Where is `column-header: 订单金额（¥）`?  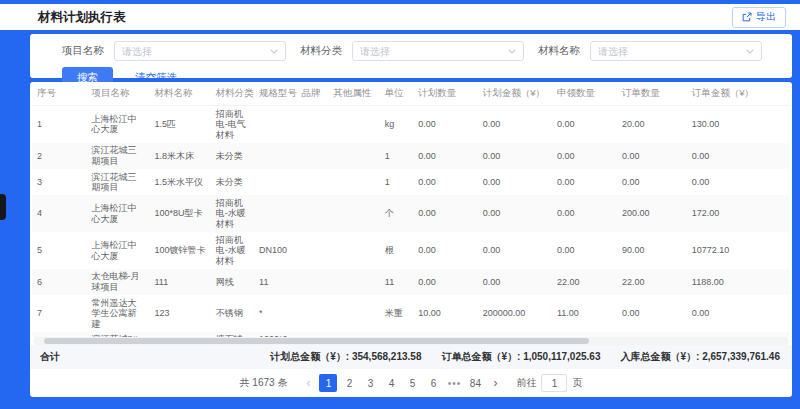 column-header: 订单金额（¥） is located at coordinates (738, 94).